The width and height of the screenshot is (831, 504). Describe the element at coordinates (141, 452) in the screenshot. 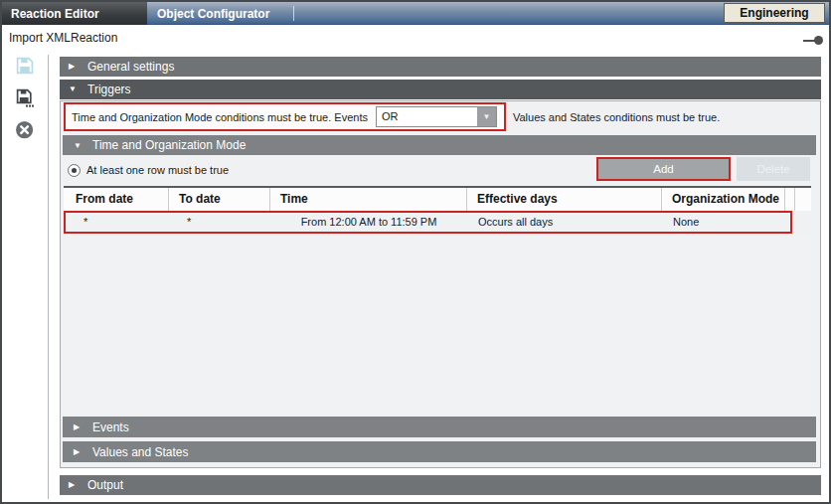

I see `section-label: Values and States` at that location.